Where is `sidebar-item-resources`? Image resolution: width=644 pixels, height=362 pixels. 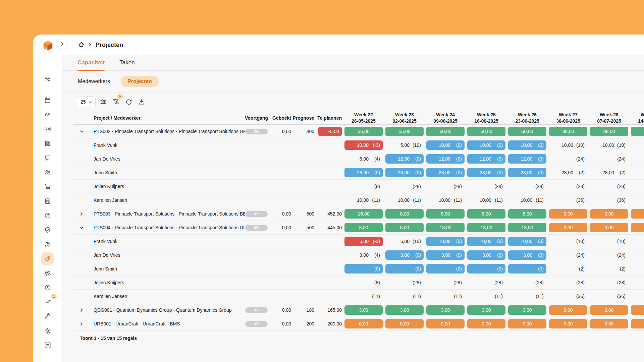
sidebar-item-resources is located at coordinates (48, 273).